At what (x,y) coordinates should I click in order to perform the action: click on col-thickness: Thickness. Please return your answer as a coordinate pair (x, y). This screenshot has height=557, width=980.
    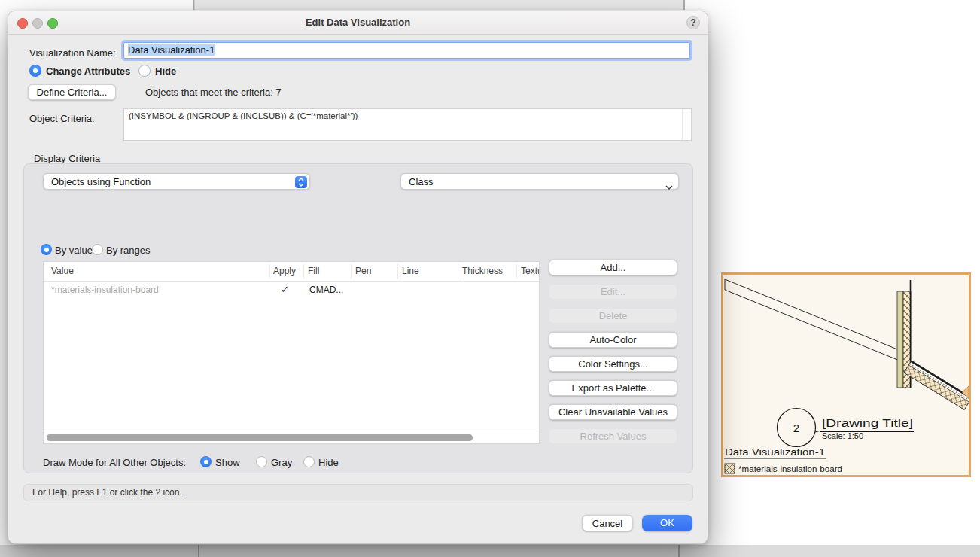
    Looking at the image, I should click on (482, 271).